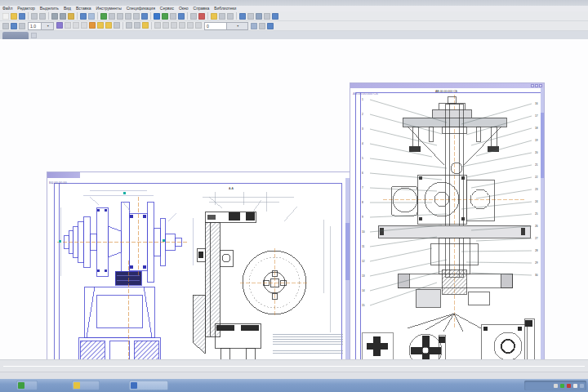  I want to click on tray-status-green-icon, so click(562, 385).